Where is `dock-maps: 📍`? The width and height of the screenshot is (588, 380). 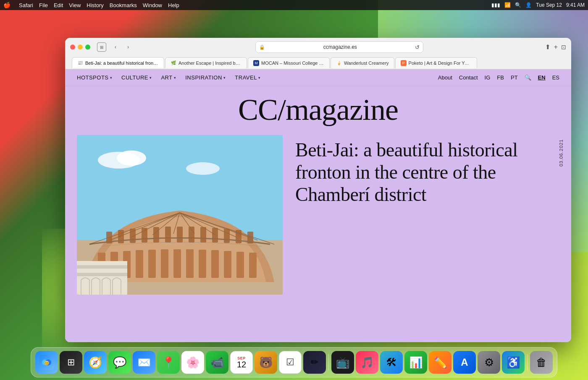 dock-maps: 📍 is located at coordinates (168, 362).